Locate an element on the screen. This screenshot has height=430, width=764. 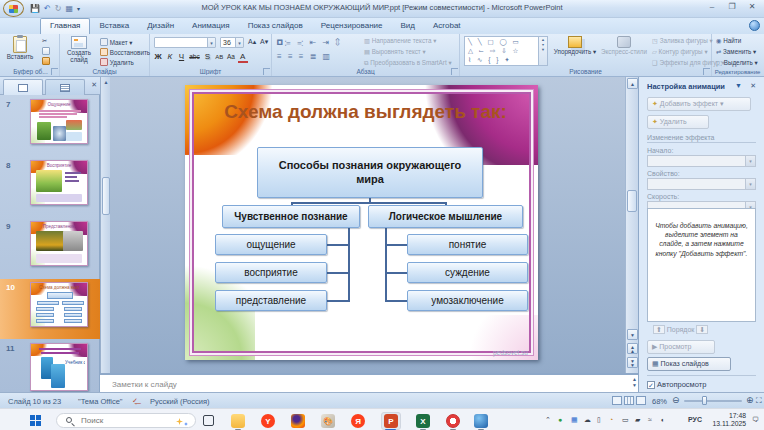
diagram-leaf-suzhdenie: суждение is located at coordinates (468, 272).